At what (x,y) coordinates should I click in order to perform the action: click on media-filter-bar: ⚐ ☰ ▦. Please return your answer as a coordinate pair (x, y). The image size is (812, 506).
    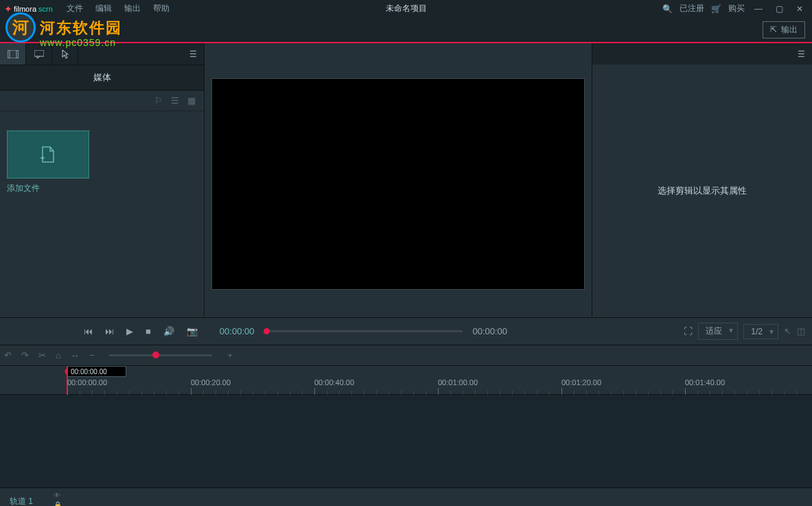
    Looking at the image, I should click on (102, 101).